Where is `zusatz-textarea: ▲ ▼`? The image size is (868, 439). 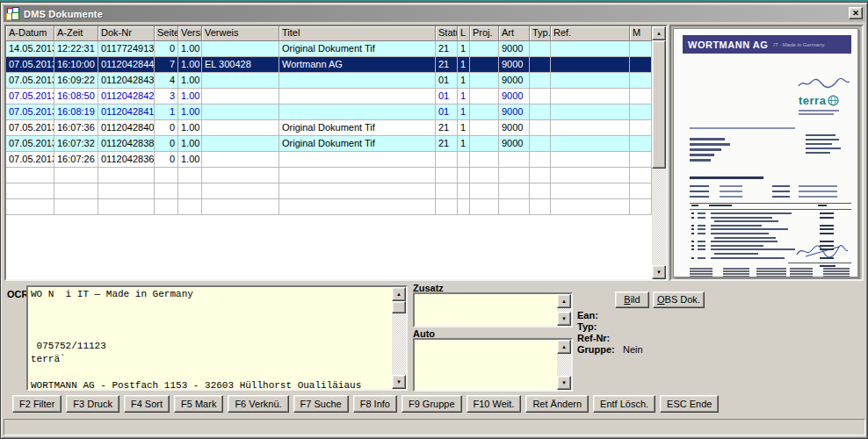
zusatz-textarea: ▲ ▼ is located at coordinates (493, 310).